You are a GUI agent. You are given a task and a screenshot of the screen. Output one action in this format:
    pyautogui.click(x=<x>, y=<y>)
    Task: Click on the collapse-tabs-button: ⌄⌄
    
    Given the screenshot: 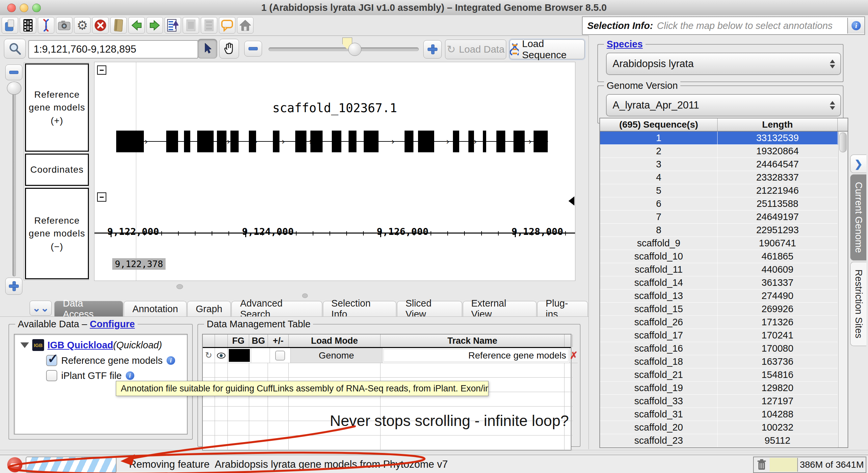 What is the action you would take?
    pyautogui.click(x=40, y=308)
    